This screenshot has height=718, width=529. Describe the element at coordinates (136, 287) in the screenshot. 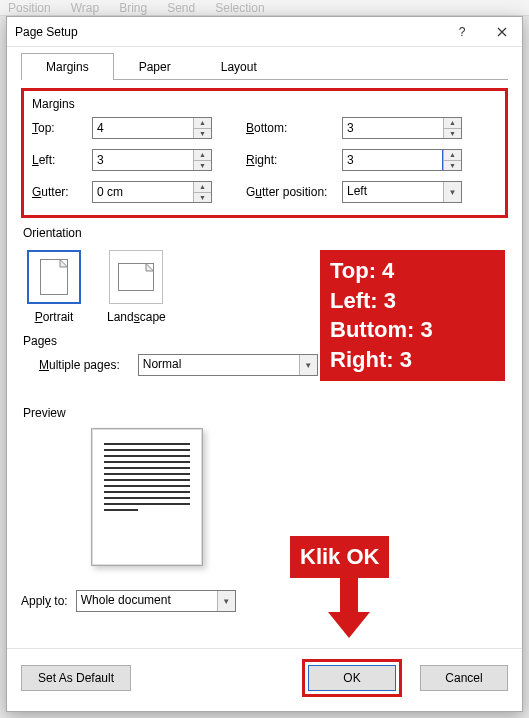

I see `orientation-landscape: Landscape` at that location.